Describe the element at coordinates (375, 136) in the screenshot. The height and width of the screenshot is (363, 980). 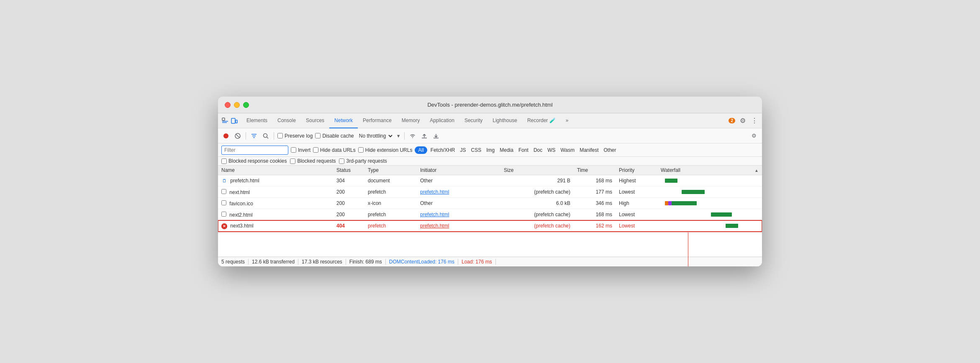
I see `throttle-select: No throttling` at that location.